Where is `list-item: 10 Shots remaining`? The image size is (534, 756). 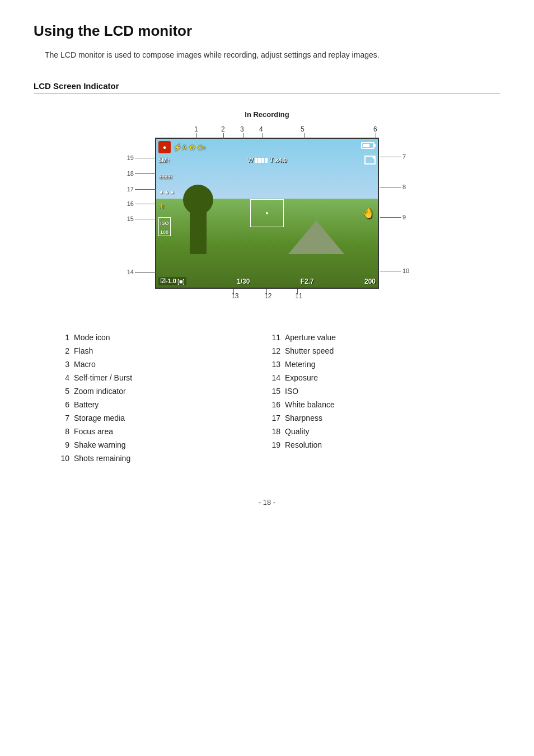 list-item: 10 Shots remaining is located at coordinates (161, 458).